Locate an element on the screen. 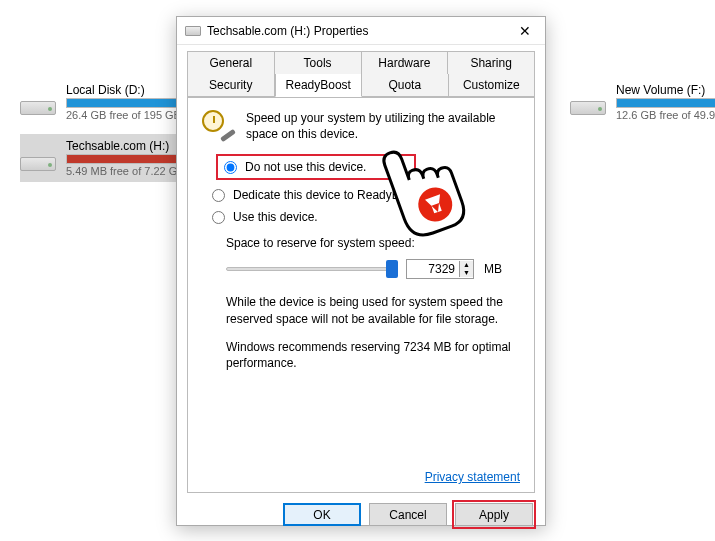  spin-down: ▼ is located at coordinates (466, 273).